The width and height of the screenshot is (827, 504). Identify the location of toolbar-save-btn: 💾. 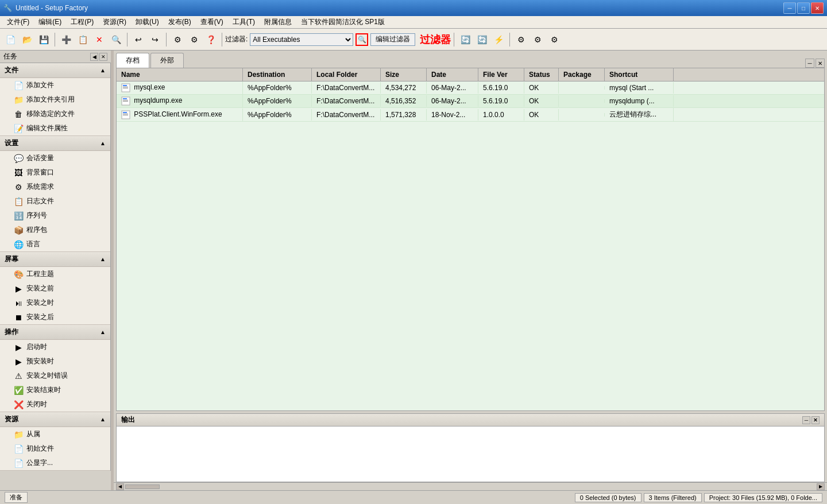
(44, 40).